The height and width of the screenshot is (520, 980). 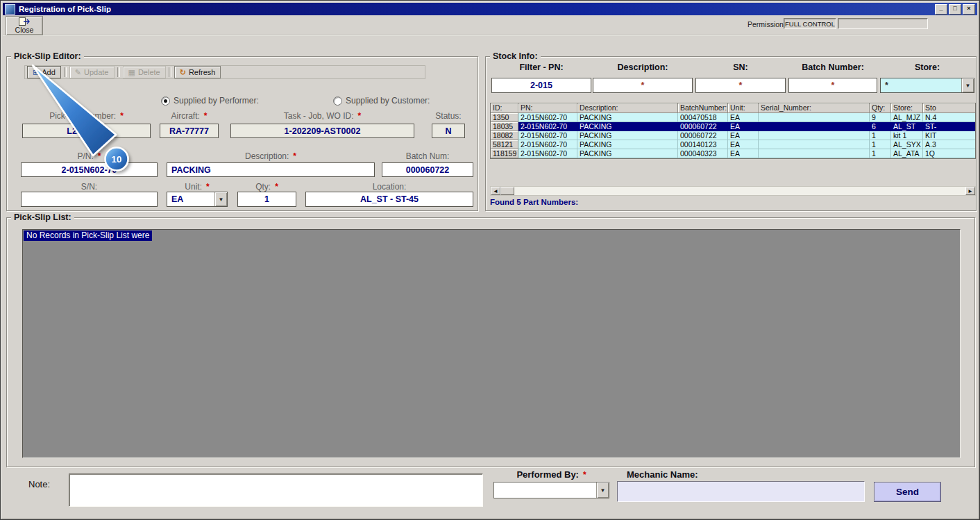 What do you see at coordinates (955, 10) in the screenshot?
I see `maximize-icon: □` at bounding box center [955, 10].